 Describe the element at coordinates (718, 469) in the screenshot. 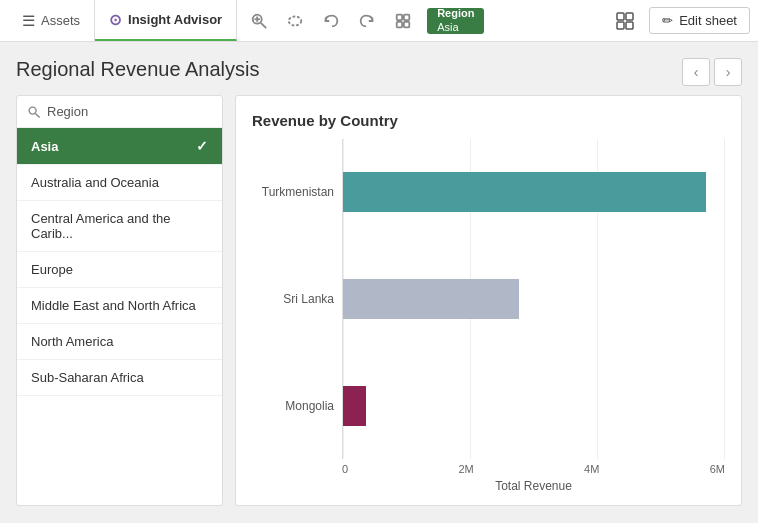

I see `x-label-6m: 6M` at that location.